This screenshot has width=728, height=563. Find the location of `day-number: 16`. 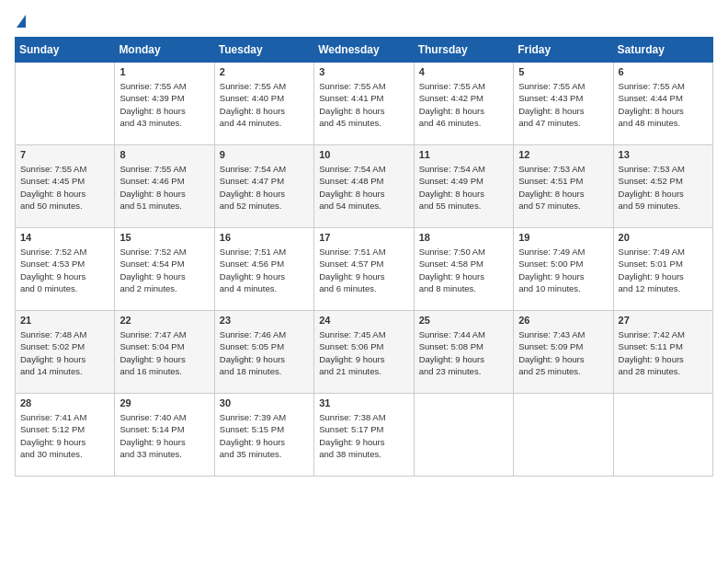

day-number: 16 is located at coordinates (265, 237).